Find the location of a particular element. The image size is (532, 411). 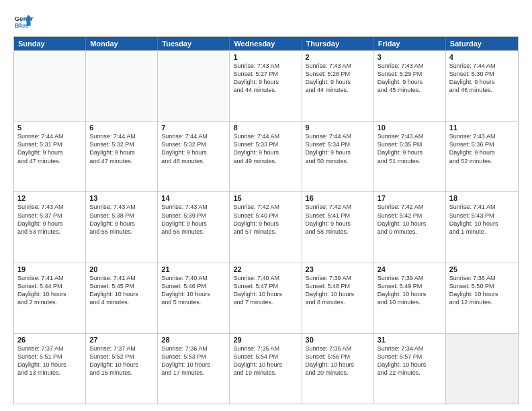

day-number: 18 is located at coordinates (482, 198).